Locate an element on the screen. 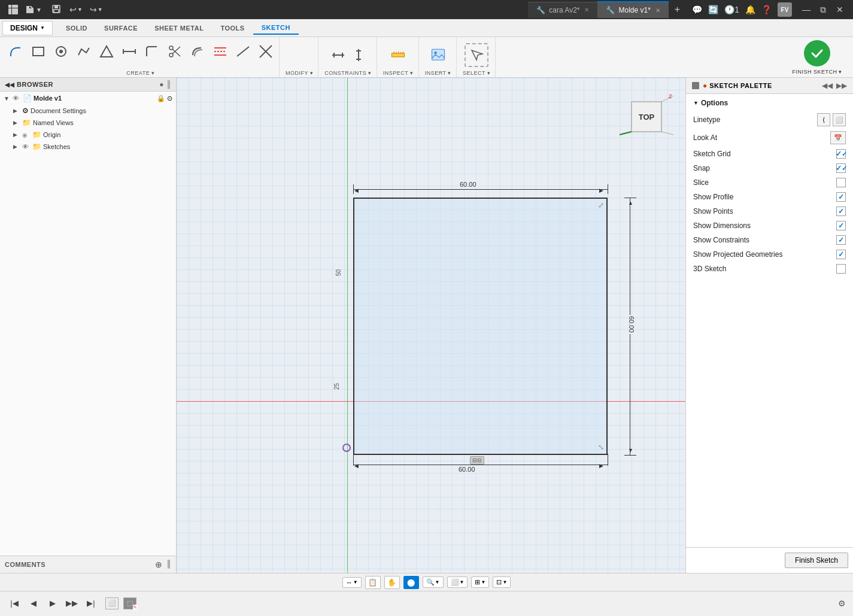 The image size is (853, 616). minimize-btn: — is located at coordinates (806, 10).